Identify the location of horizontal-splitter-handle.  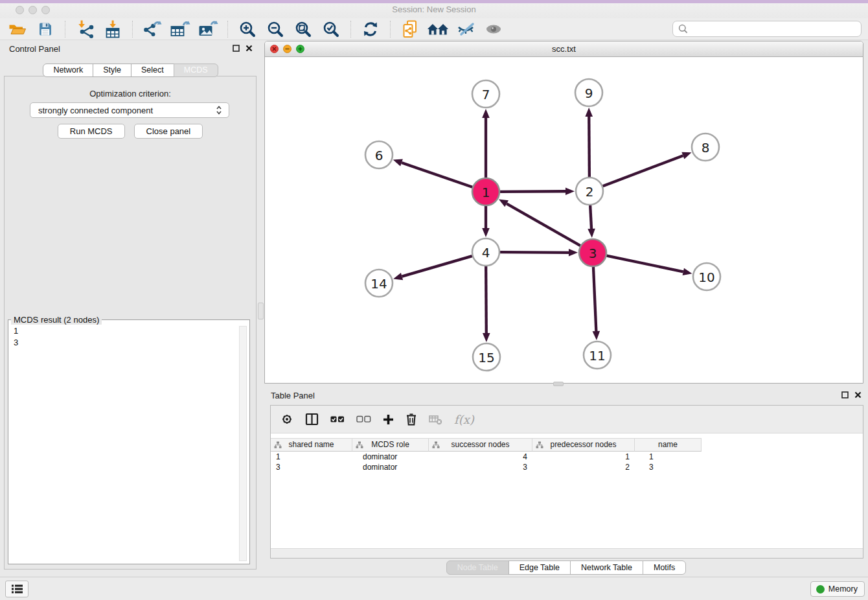
(558, 384).